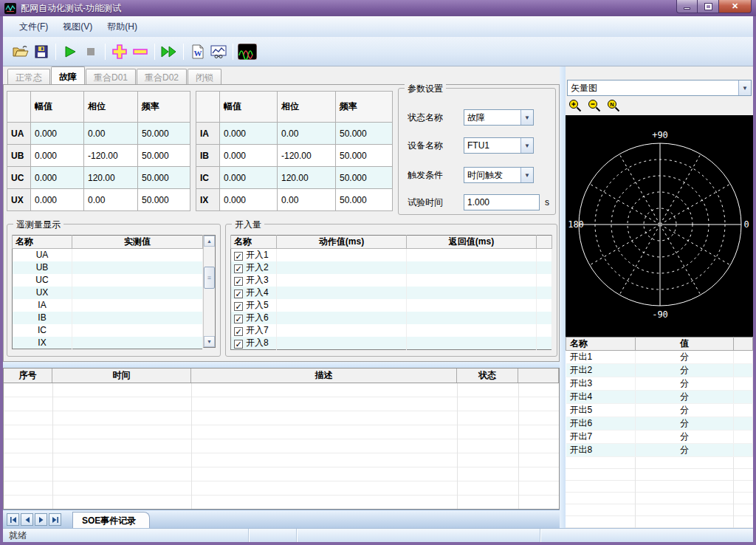  I want to click on minimize-button, so click(687, 7).